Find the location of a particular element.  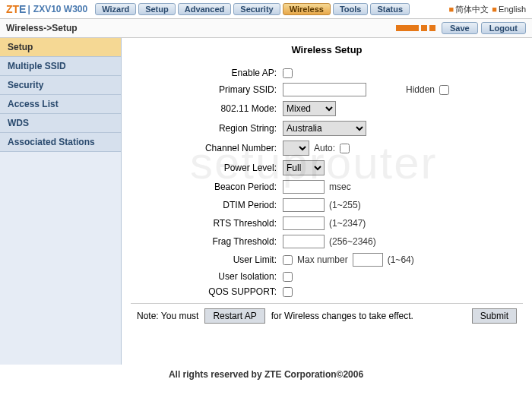

hidden-checkbox is located at coordinates (444, 90).